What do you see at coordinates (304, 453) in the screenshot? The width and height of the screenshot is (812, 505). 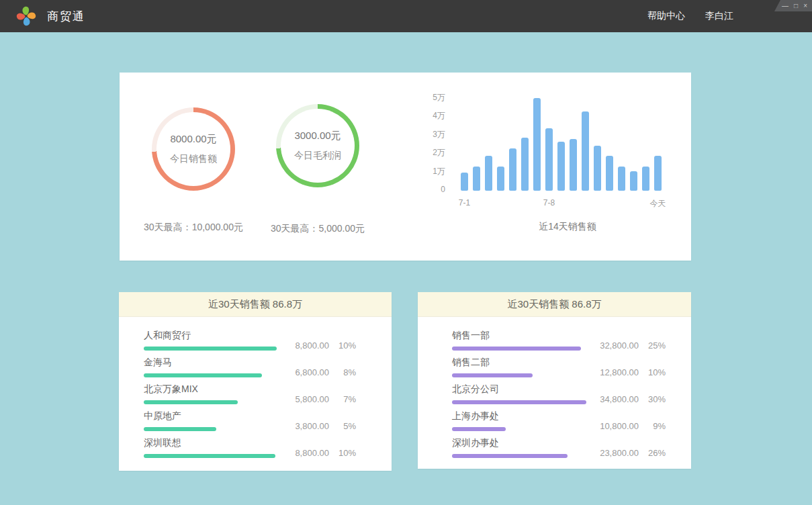 I see `rank-row-amount: 8,800.00` at bounding box center [304, 453].